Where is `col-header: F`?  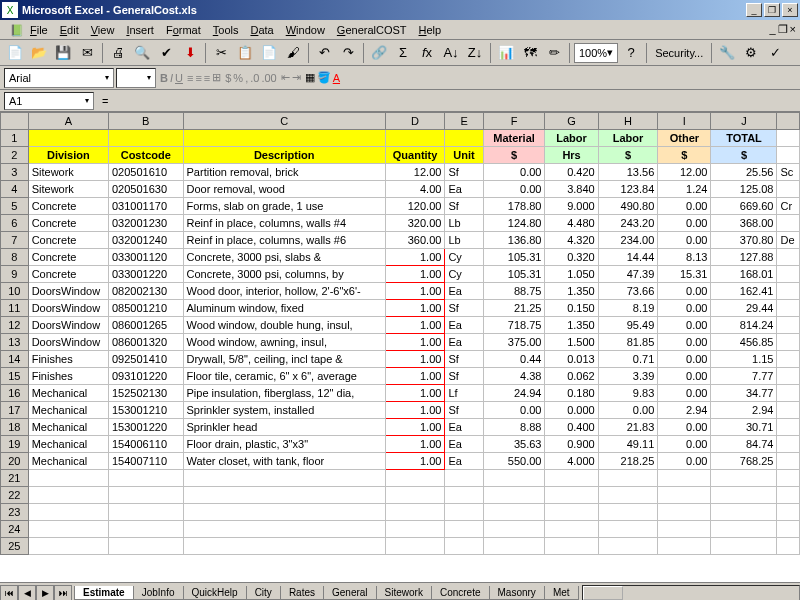
col-header: F is located at coordinates (514, 122).